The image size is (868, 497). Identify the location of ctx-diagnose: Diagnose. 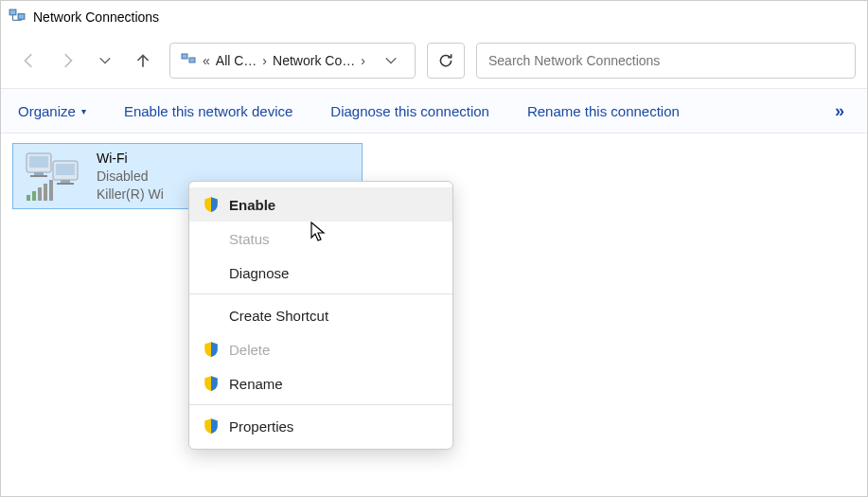
(321, 273).